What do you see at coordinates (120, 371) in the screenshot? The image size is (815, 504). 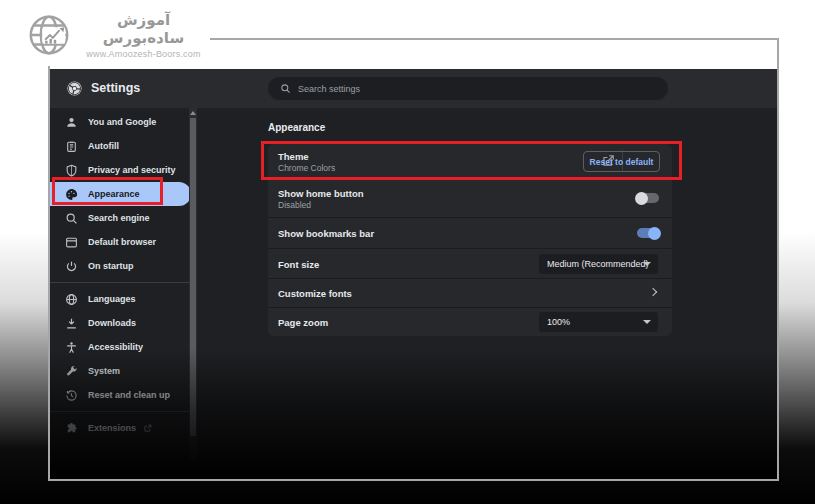 I see `sidebar-item-system: System` at bounding box center [120, 371].